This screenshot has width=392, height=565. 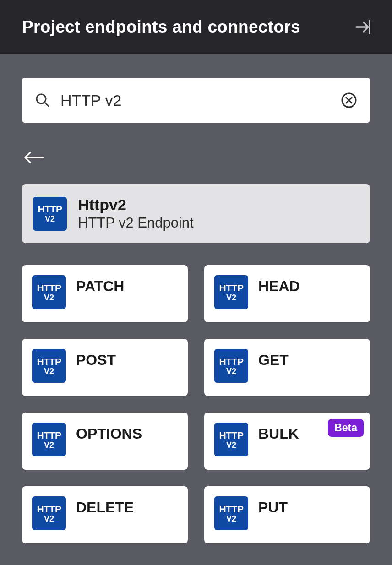 I want to click on search-bar, so click(x=196, y=100).